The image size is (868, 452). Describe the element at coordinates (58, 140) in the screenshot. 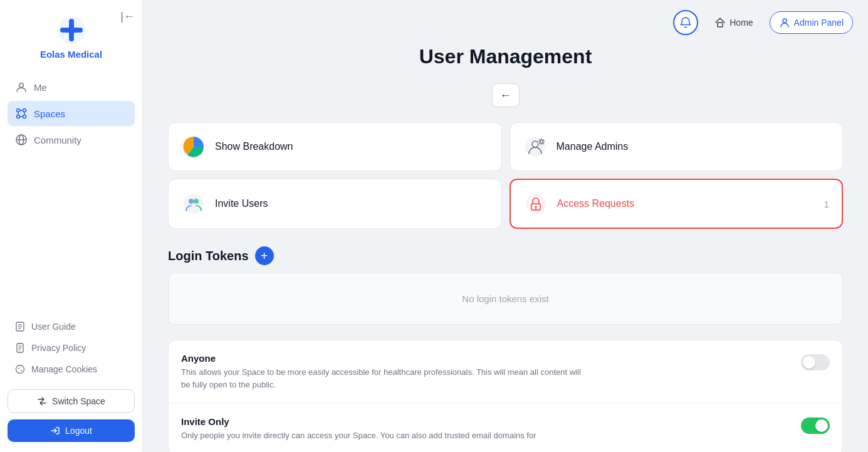

I see `sidebar-item-community-label: Community` at that location.